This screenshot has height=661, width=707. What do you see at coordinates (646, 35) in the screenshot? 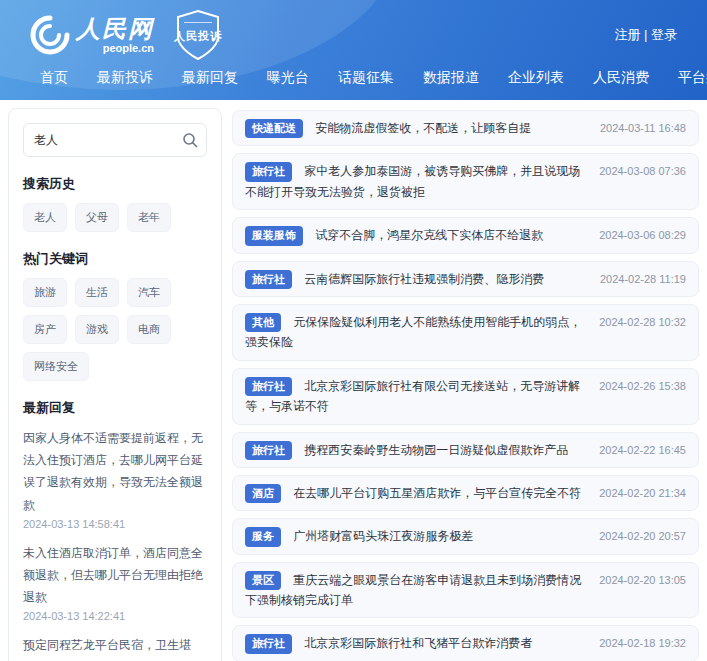
I see `register-login-links: 注册 | 登录` at bounding box center [646, 35].